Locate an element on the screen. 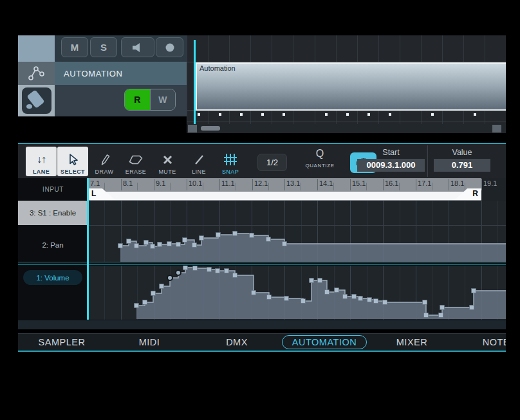 Image resolution: width=520 pixels, height=420 pixels. value-value: 0.791 is located at coordinates (462, 165).